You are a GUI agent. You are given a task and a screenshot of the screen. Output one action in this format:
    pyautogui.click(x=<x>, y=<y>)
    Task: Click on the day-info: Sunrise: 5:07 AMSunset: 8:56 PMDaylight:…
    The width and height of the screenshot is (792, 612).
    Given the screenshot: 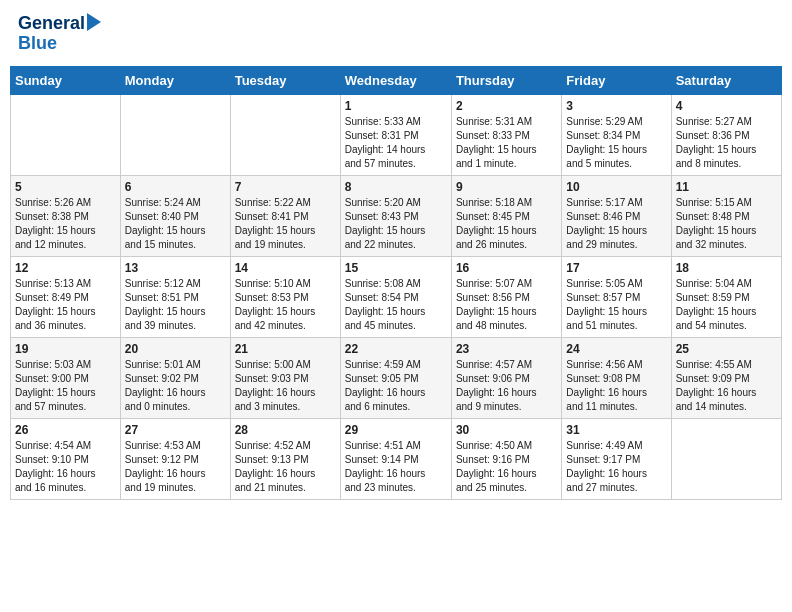 What is the action you would take?
    pyautogui.click(x=506, y=305)
    